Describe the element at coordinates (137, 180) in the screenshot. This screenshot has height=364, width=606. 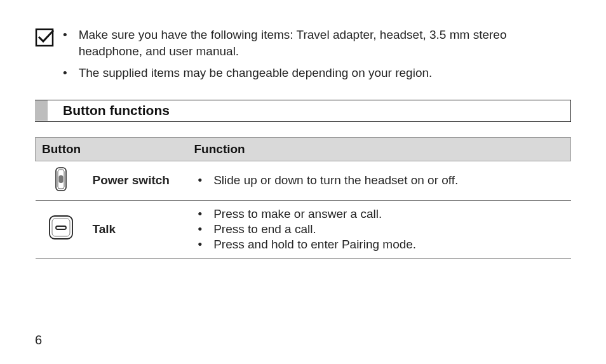
I see `row-label: Power switch` at that location.